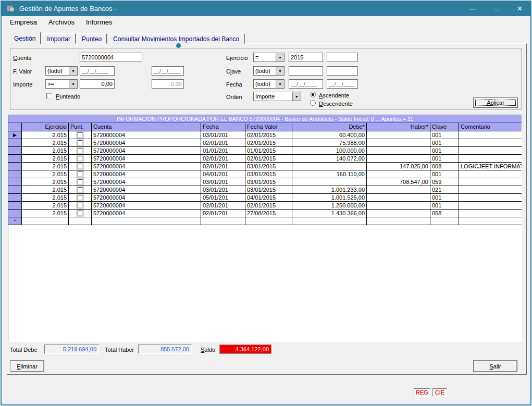 This screenshot has width=532, height=406. Describe the element at coordinates (399, 166) in the screenshot. I see `cell-haber: 147.025,00` at that location.